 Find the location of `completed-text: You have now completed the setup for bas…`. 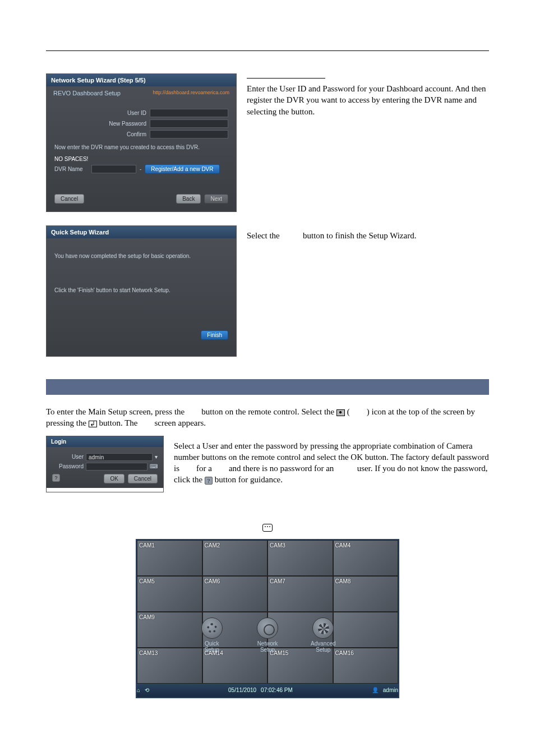

completed-text: You have now completed the setup for bas… is located at coordinates (141, 256).